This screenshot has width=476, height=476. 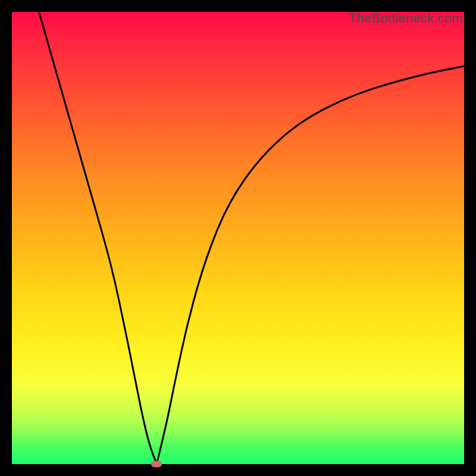 What do you see at coordinates (156, 464) in the screenshot?
I see `minimum-marker` at bounding box center [156, 464].